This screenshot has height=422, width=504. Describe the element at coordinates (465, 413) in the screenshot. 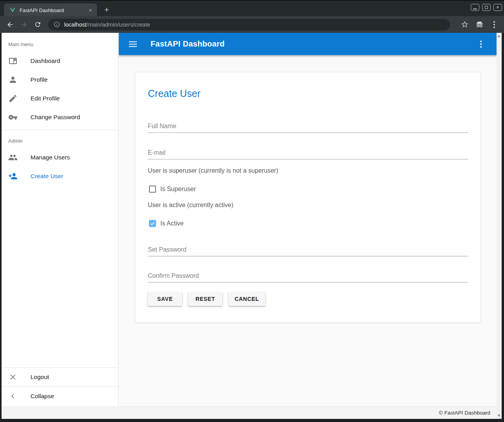

I see `copyright-text: © FastAPI Dashboard` at that location.